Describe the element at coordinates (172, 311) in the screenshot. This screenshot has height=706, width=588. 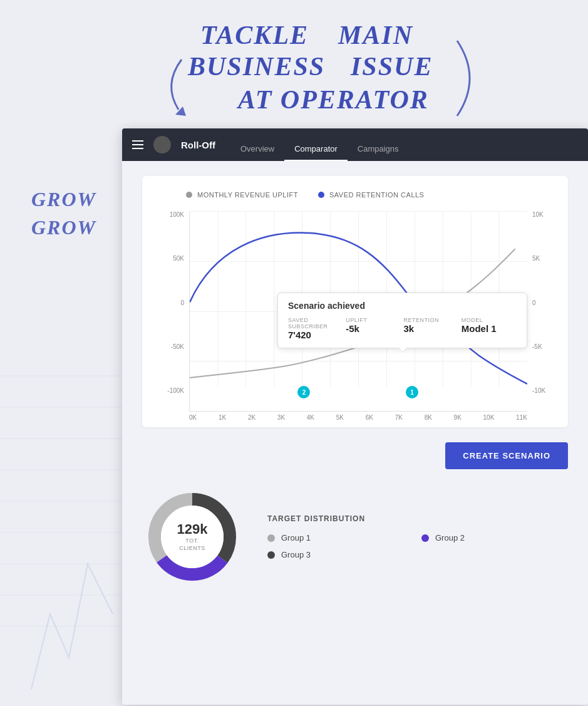
I see `y-axis-left: 100K 50K 0 -50K -100K` at that location.